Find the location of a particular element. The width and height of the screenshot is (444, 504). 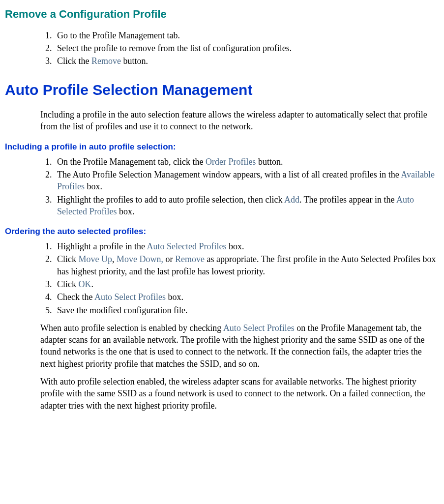

list-item: Save the modified configuration file. is located at coordinates (247, 310).